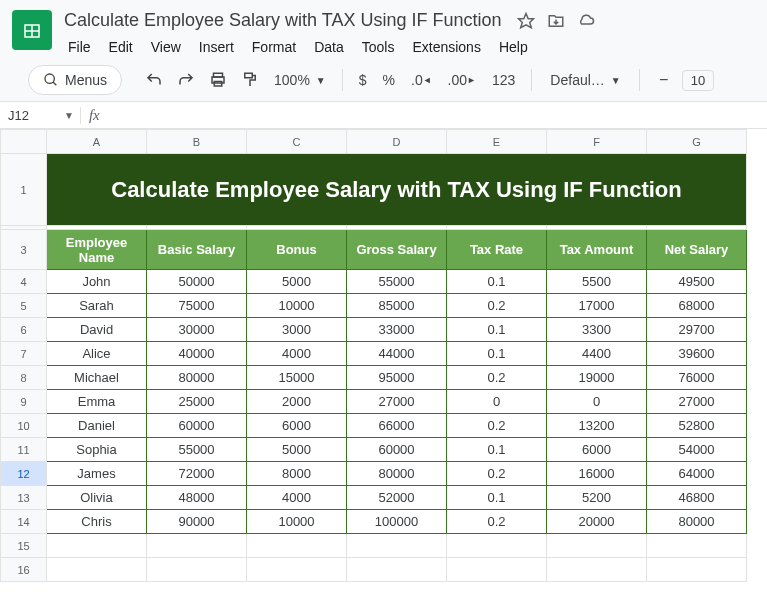  What do you see at coordinates (389, 80) in the screenshot?
I see `percent-button: %` at bounding box center [389, 80].